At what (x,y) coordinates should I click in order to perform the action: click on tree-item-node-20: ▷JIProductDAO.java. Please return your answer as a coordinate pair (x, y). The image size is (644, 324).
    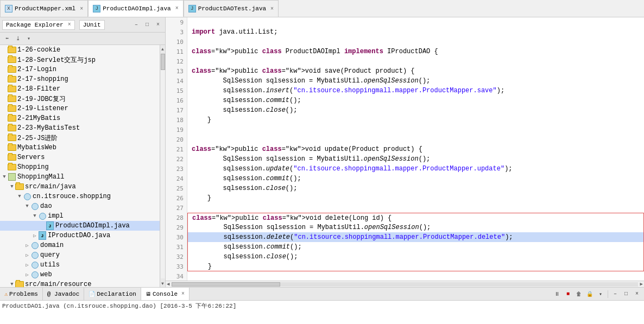
    Looking at the image, I should click on (80, 236).